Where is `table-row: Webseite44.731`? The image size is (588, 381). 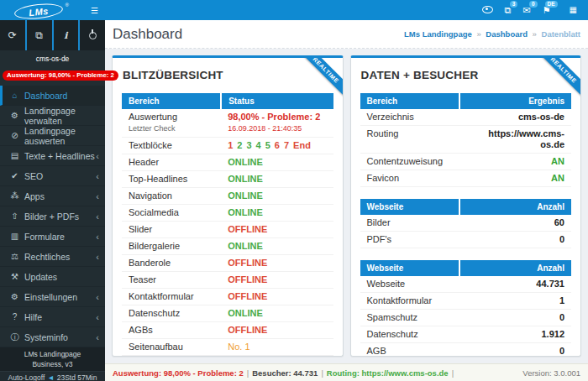
table-row: Webseite44.731 is located at coordinates (466, 284).